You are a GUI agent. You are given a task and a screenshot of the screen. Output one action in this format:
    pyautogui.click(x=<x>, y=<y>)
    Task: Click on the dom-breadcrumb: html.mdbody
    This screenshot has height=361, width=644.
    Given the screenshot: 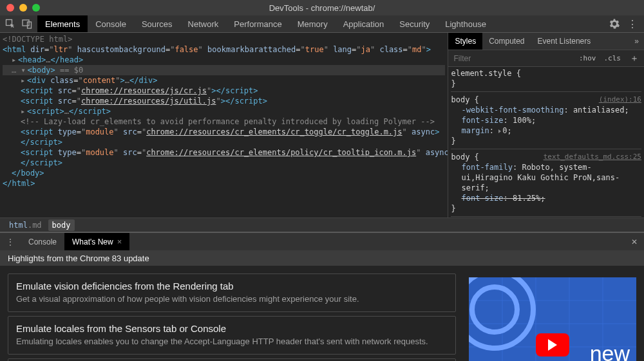 What is the action you would take?
    pyautogui.click(x=322, y=225)
    